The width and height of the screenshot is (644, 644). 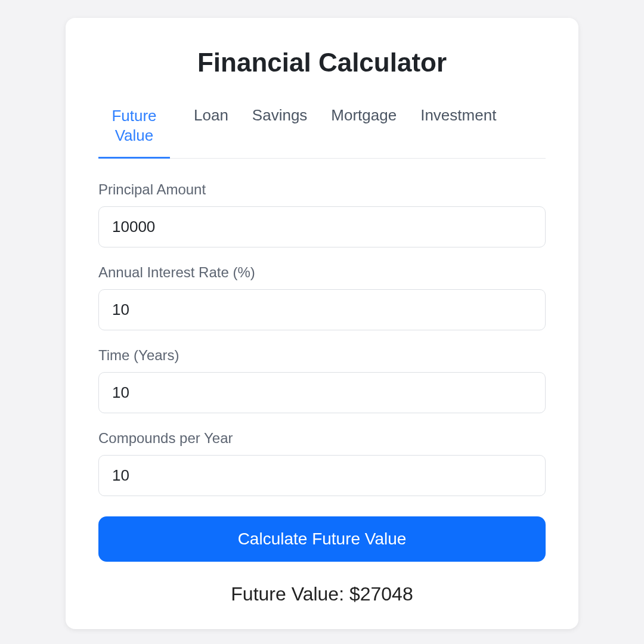 What do you see at coordinates (322, 63) in the screenshot?
I see `page-title: Financial Calculator` at bounding box center [322, 63].